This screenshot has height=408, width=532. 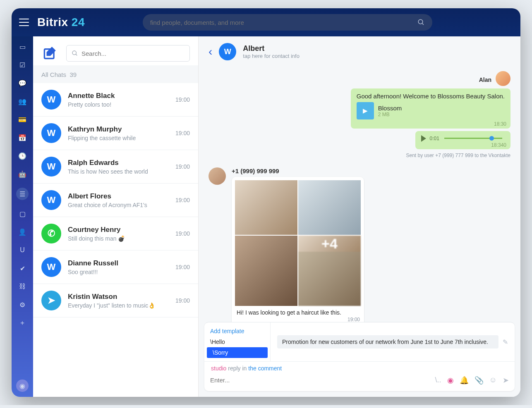 What do you see at coordinates (479, 380) in the screenshot?
I see `attach-icon: 📎` at bounding box center [479, 380].